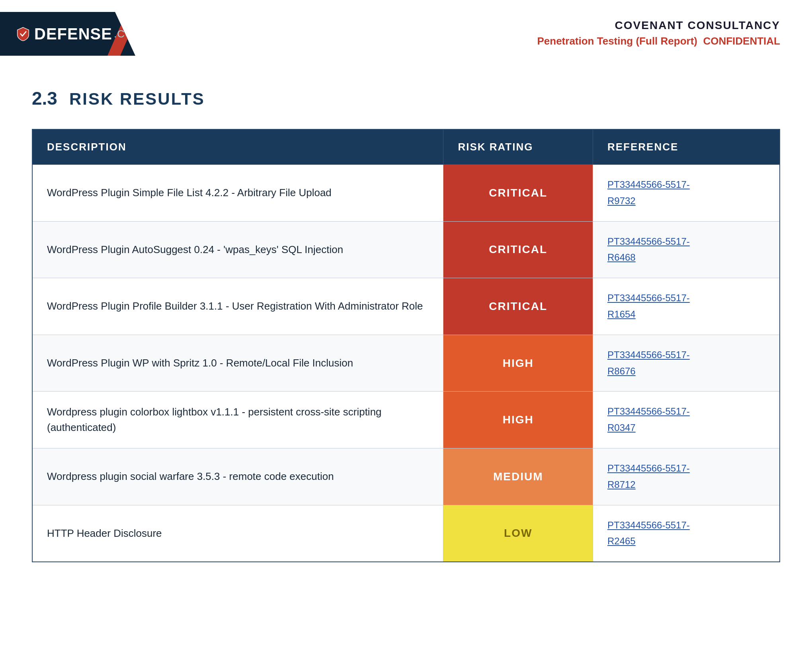  Describe the element at coordinates (137, 99) in the screenshot. I see `section-label: RISK RESULTS` at that location.